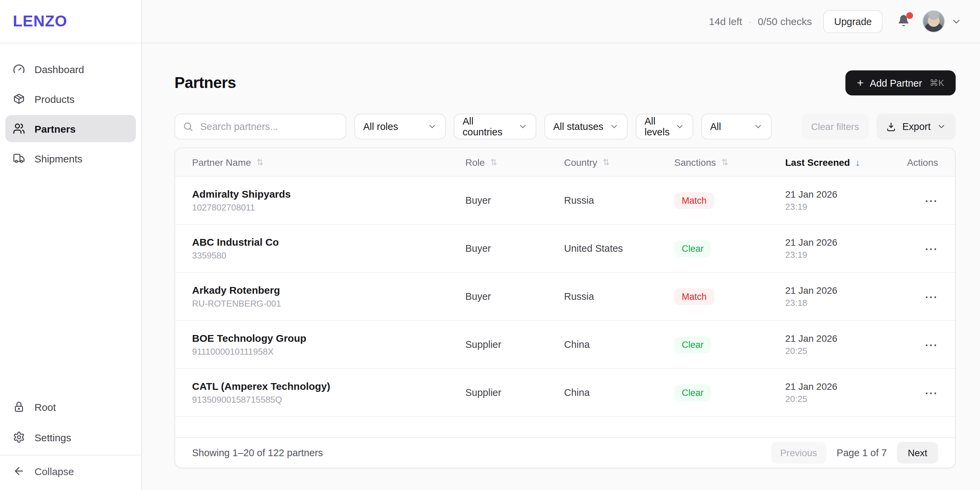  Describe the element at coordinates (329, 352) in the screenshot. I see `partner-id: 9111000010111958X` at that location.